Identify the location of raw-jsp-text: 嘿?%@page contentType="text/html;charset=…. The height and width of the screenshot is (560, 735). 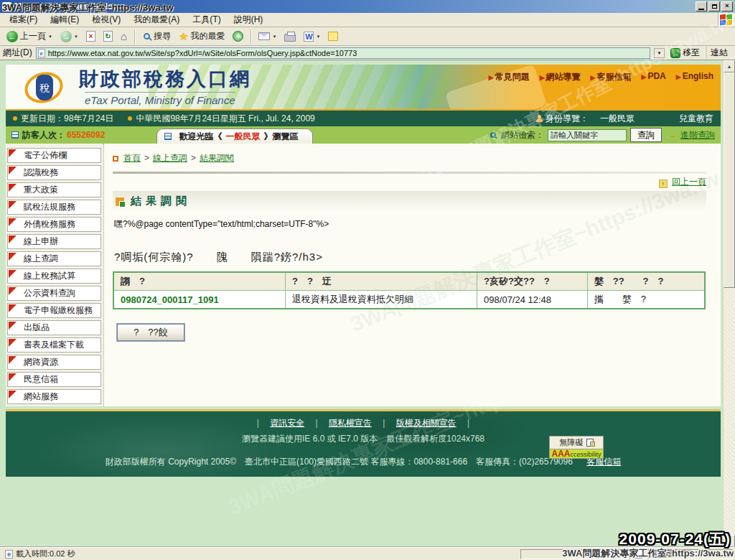
(411, 224).